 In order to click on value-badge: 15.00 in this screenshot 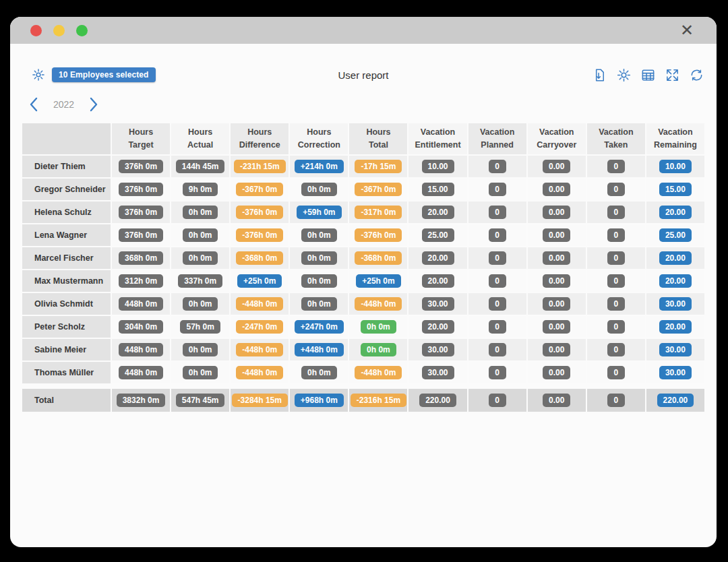, I will do `click(675, 189)`.